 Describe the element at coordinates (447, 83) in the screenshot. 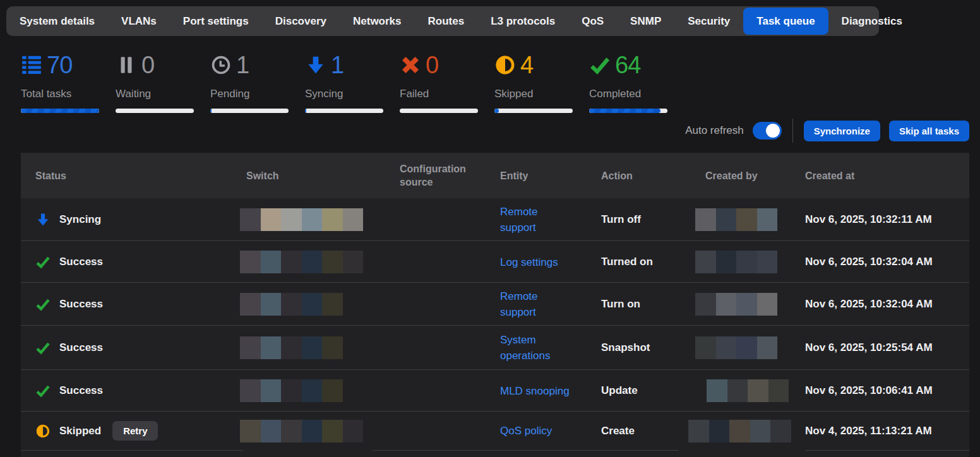

I see `stat-failed: 0Failed` at that location.